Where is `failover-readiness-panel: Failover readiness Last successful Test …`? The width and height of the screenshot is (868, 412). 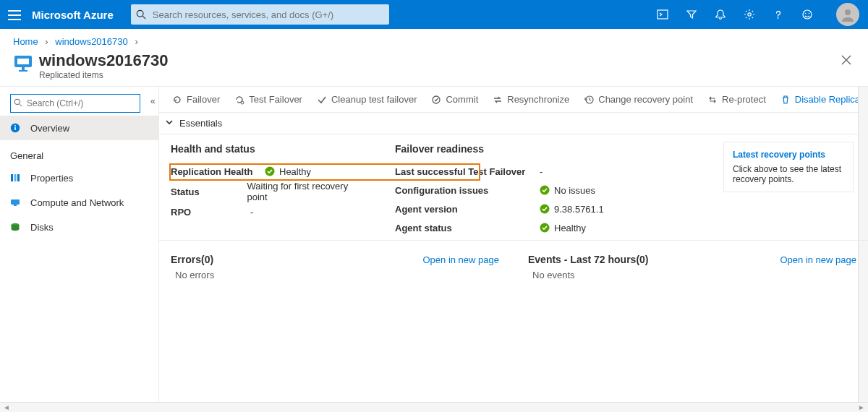
failover-readiness-panel: Failover readiness Last successful Test … is located at coordinates (499, 190).